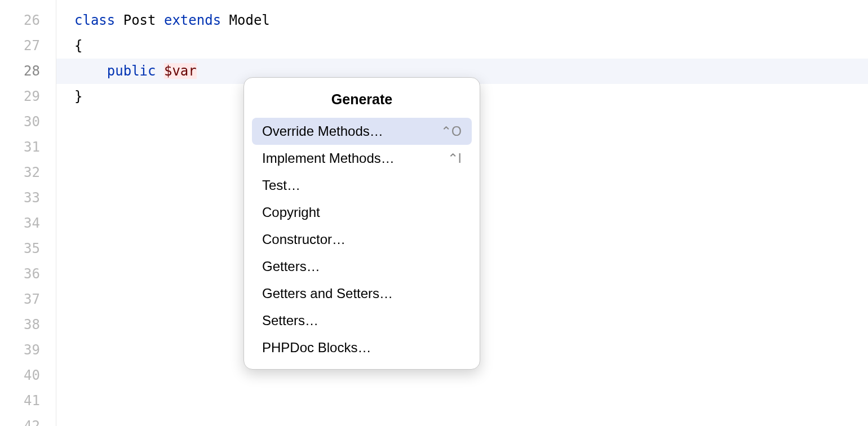 Image resolution: width=868 pixels, height=426 pixels. Describe the element at coordinates (362, 101) in the screenshot. I see `popup-title: Generate` at that location.